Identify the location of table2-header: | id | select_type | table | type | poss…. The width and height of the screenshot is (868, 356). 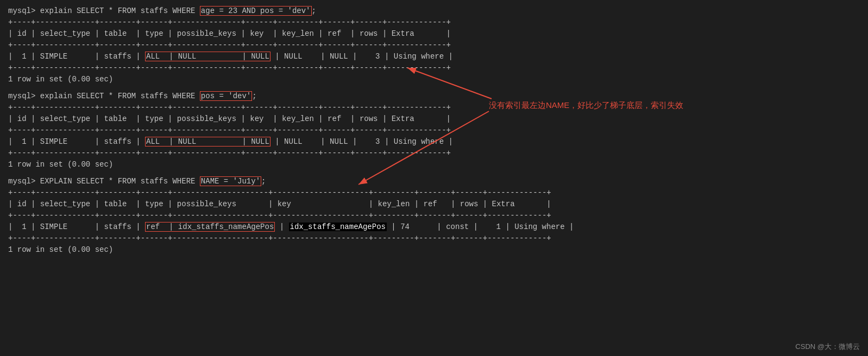
(434, 119).